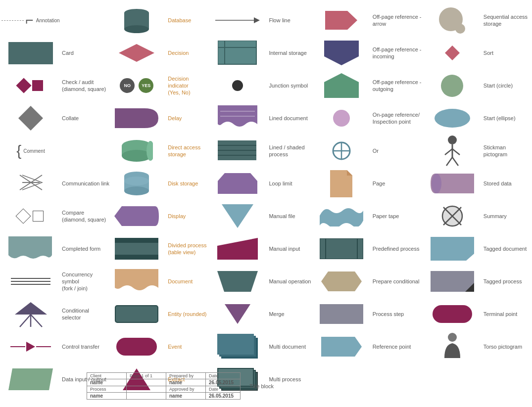  I want to click on page-label: Page 1 of 1, so click(146, 376).